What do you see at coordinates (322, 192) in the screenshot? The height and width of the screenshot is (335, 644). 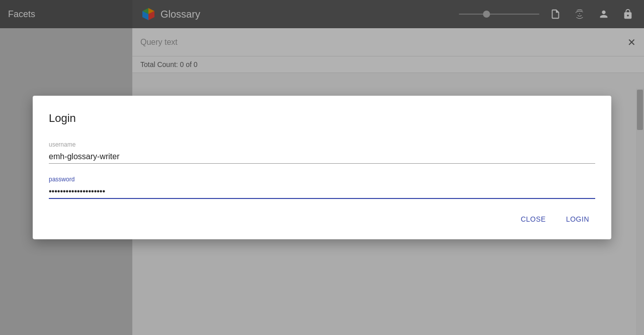 I see `password-input` at bounding box center [322, 192].